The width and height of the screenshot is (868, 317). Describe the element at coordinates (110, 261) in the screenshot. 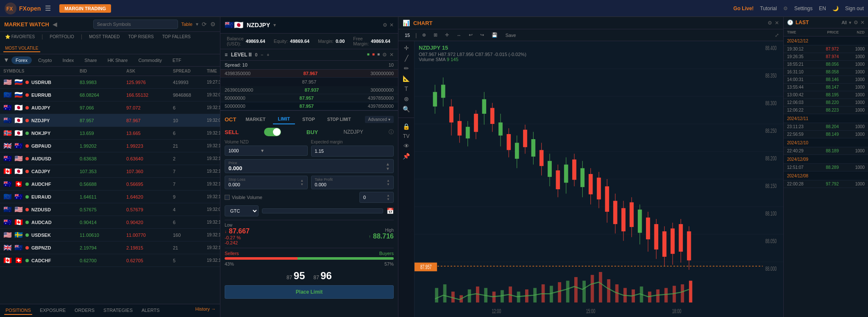

I see `table-row: 🇨🇦 🇨🇭 CADCHF 0.62700 0.62705 5 19:32:12 …` at that location.